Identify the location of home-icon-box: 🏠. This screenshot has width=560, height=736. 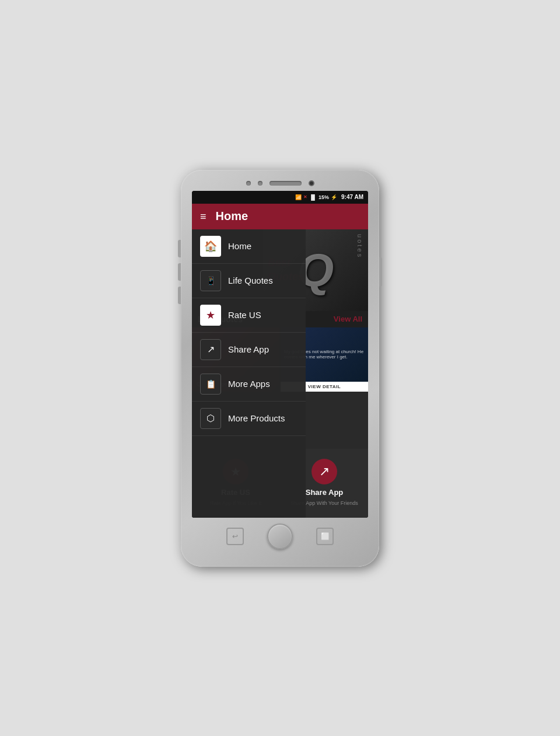
(211, 246).